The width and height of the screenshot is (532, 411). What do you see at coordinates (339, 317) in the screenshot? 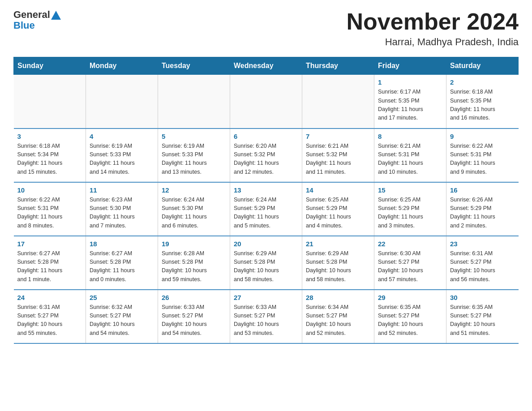
I see `table-row: 28Sunrise: 6:34 AM Sunset: 5:27 PM Dayli…` at bounding box center [339, 317].